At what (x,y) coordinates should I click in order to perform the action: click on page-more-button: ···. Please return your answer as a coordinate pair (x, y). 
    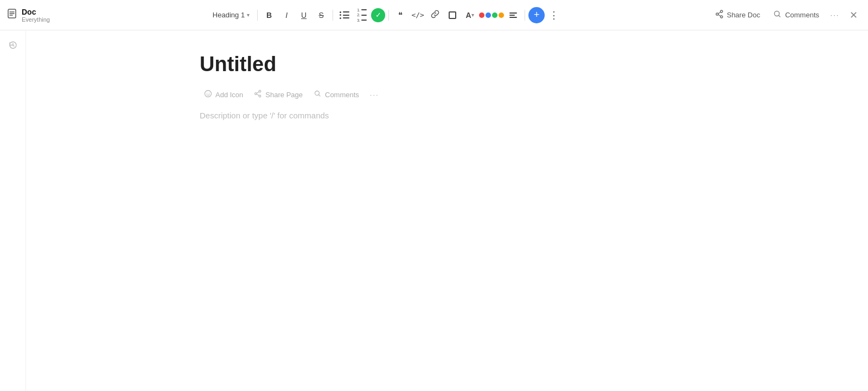
    Looking at the image, I should click on (374, 94).